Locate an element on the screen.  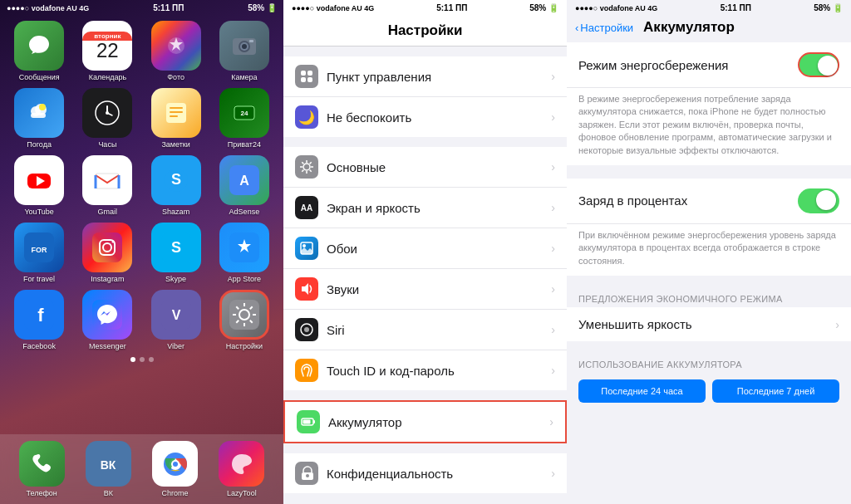
wallpaper-icon is located at coordinates (307, 248).